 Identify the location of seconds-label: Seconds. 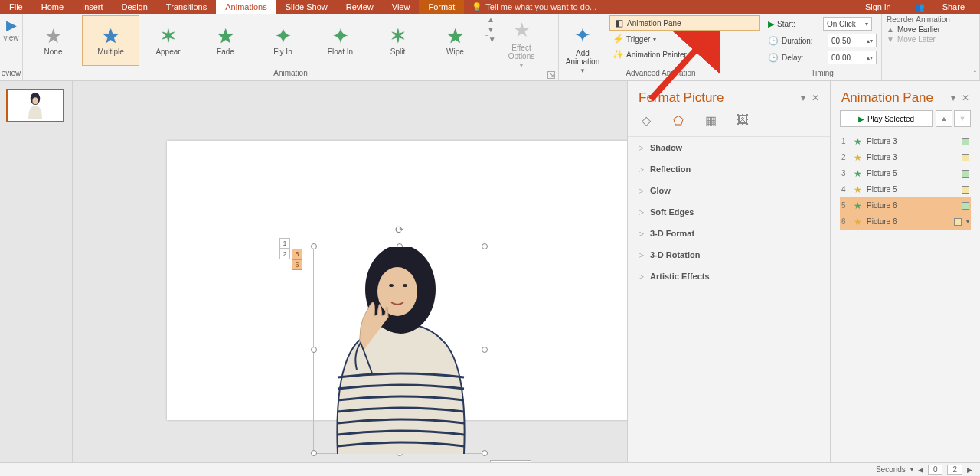
(891, 470).